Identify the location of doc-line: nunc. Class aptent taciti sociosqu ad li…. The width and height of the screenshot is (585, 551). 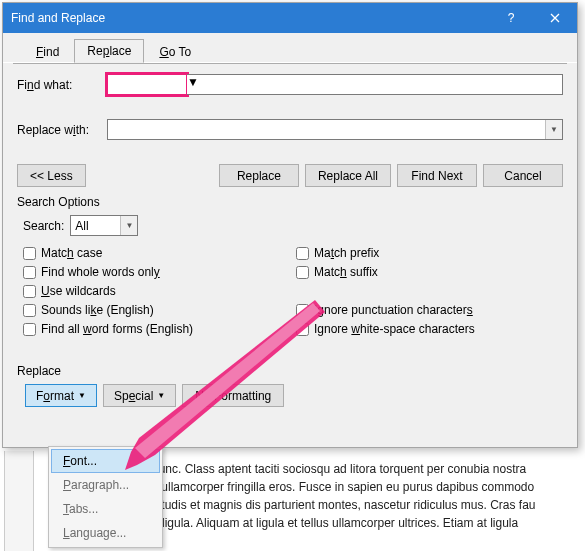
(367, 469).